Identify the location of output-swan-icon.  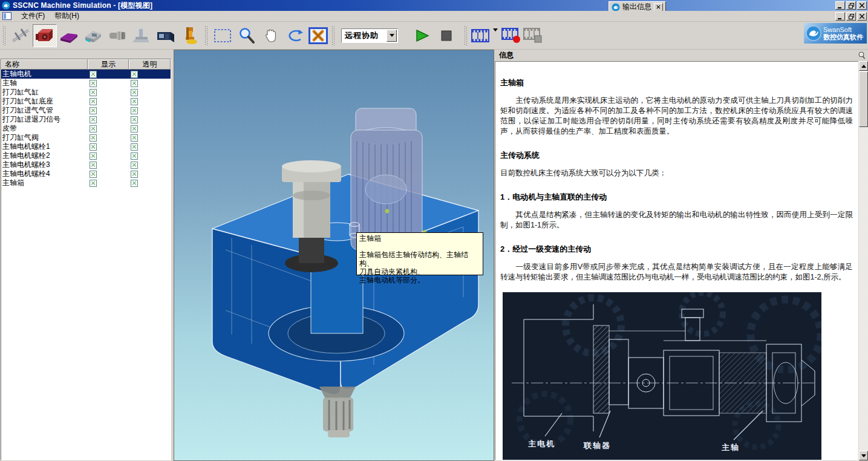
(616, 7).